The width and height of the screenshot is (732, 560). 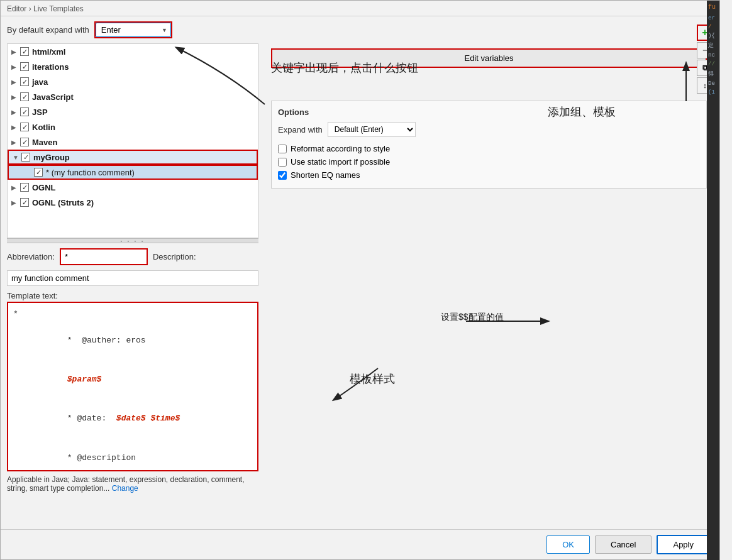 I want to click on template-line-5: * @description, so click(x=133, y=455).